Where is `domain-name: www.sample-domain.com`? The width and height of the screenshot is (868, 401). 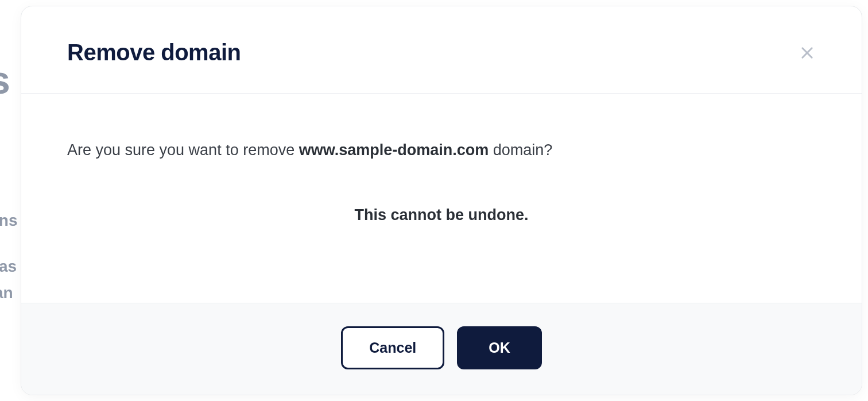 domain-name: www.sample-domain.com is located at coordinates (394, 150).